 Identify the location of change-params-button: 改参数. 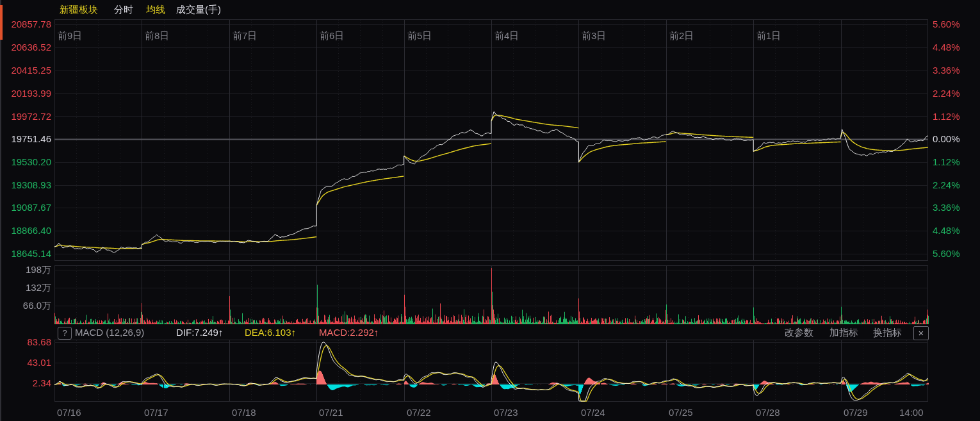
(799, 333).